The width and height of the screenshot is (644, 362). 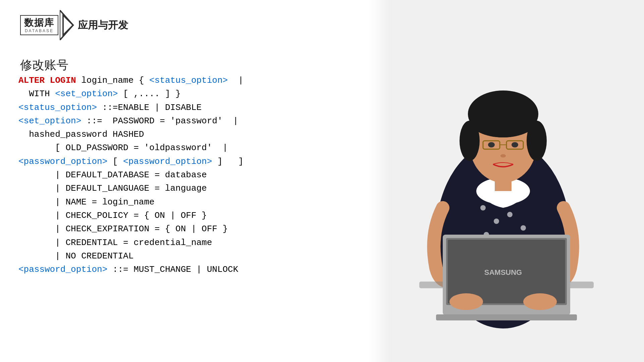 What do you see at coordinates (235, 80) in the screenshot?
I see `sql-normal: |` at bounding box center [235, 80].